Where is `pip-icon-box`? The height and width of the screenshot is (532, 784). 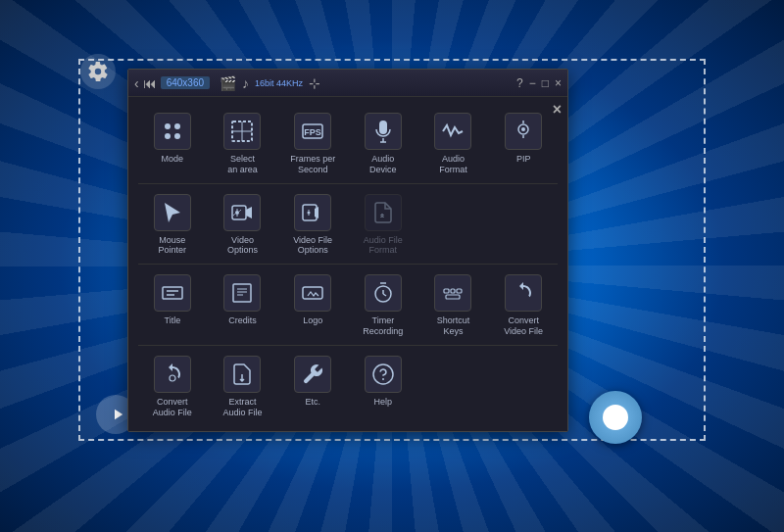
pip-icon-box is located at coordinates (523, 131).